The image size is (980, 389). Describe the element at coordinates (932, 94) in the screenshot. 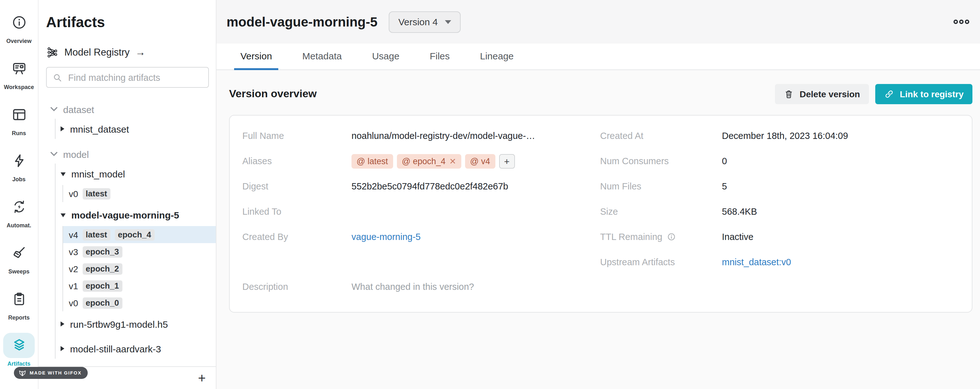

I see `link-to-registry-label: Link to registry` at that location.